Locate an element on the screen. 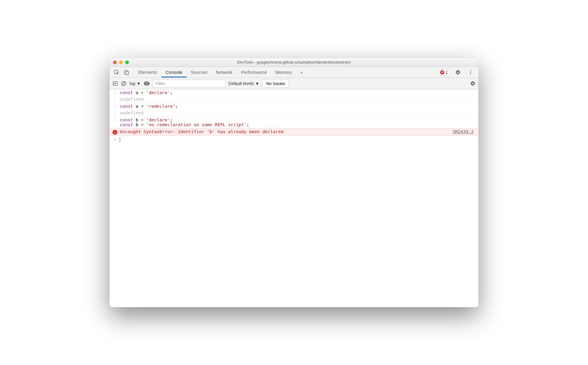  issues-button: No Issues is located at coordinates (276, 84).